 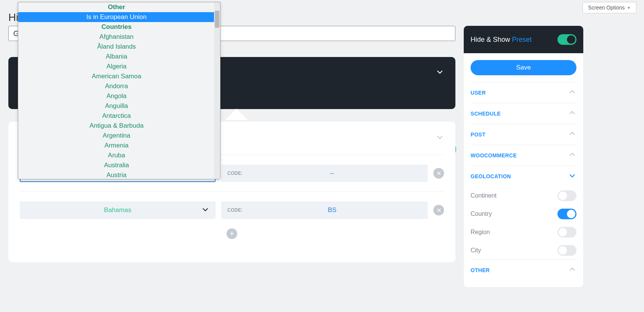 I want to click on sidebar-section-post: POST, so click(x=524, y=135).